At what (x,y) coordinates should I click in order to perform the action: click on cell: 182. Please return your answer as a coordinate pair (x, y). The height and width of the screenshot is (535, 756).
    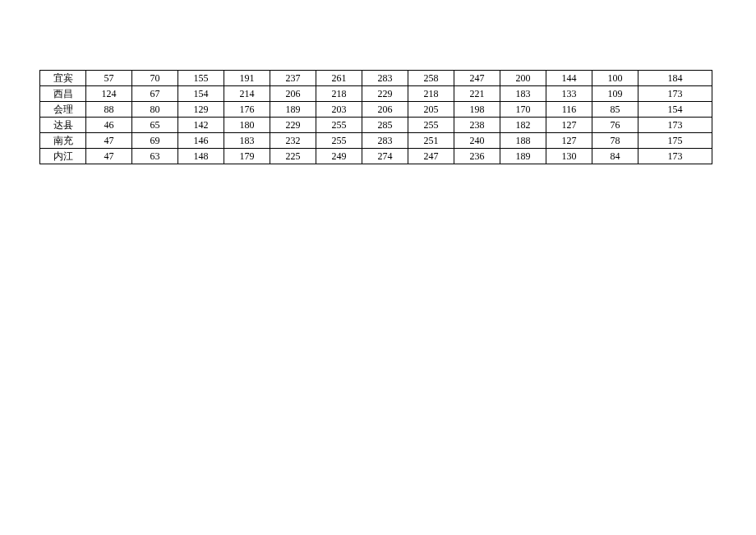
    Looking at the image, I should click on (523, 125).